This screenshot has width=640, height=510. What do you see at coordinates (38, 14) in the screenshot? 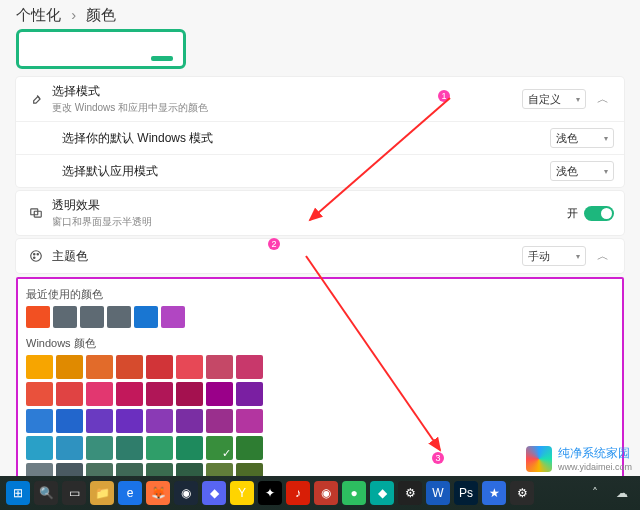
I see `breadcrumb-parent: 个性化` at bounding box center [38, 14].